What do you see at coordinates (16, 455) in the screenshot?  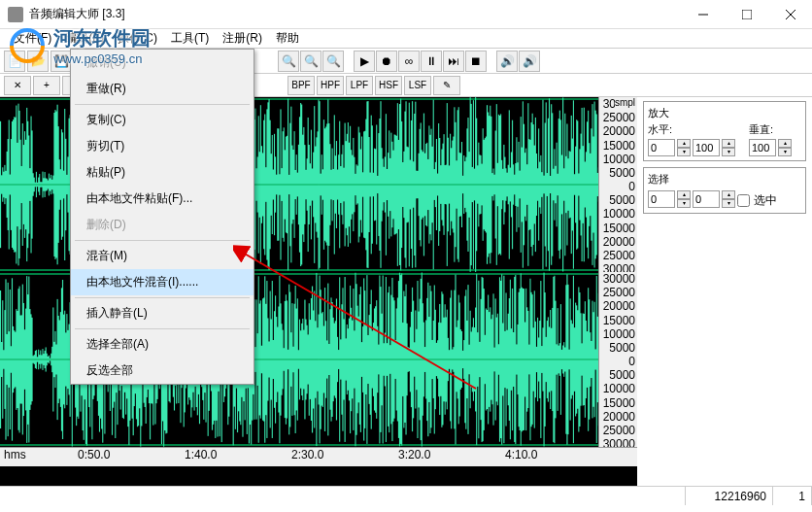 I see `time-unit-label: hms` at bounding box center [16, 455].